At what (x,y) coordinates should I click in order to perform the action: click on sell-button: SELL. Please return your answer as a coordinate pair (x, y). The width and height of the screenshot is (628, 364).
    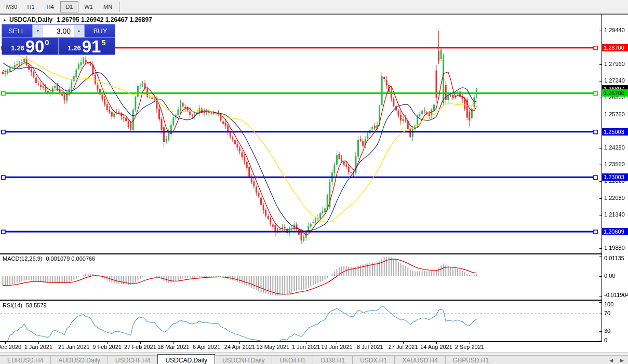
    Looking at the image, I should click on (17, 31).